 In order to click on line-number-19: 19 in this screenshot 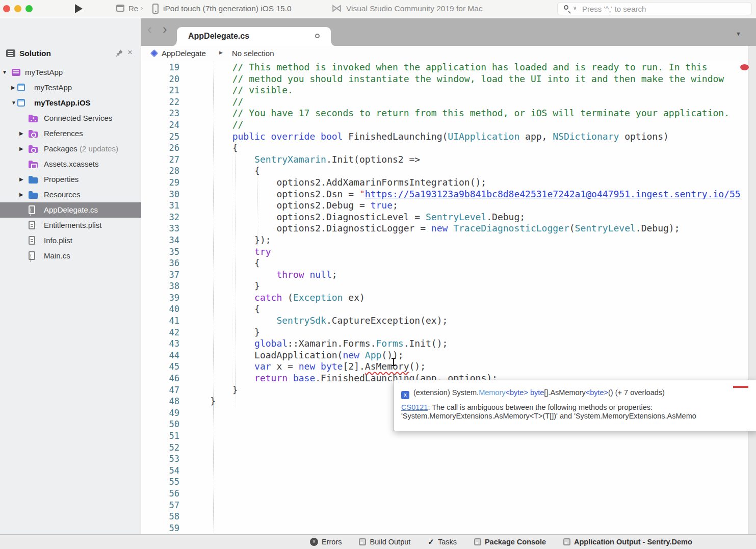, I will do `click(160, 67)`.